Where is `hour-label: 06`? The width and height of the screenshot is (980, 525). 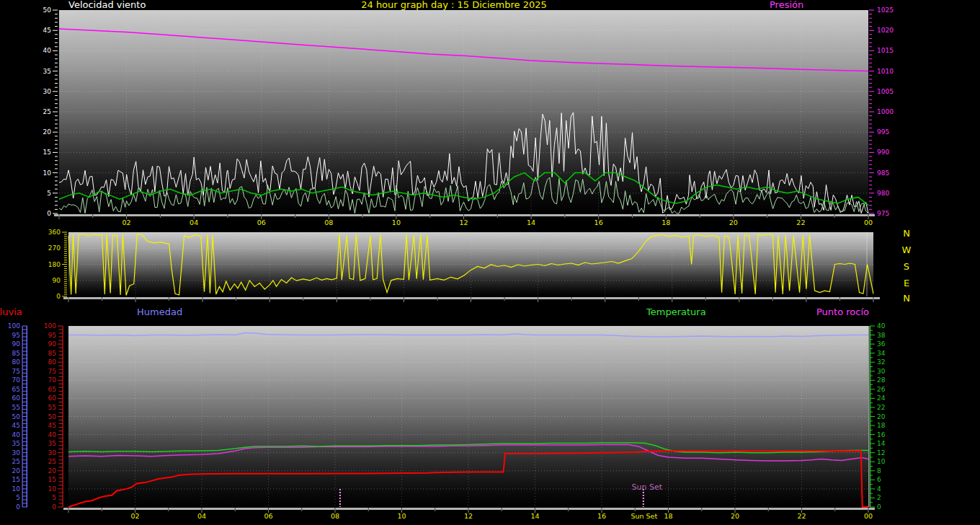
hour-label: 06 is located at coordinates (262, 222).